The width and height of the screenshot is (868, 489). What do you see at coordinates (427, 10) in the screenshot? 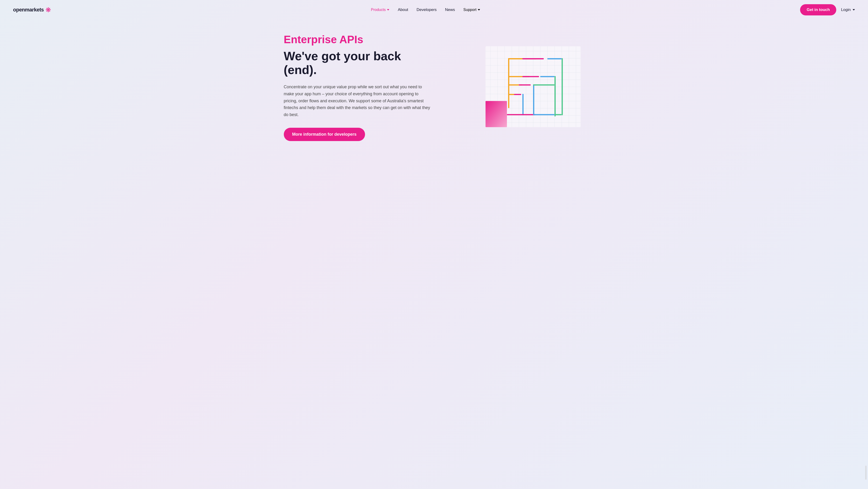
I see `nav-item-developers: Developers` at bounding box center [427, 10].